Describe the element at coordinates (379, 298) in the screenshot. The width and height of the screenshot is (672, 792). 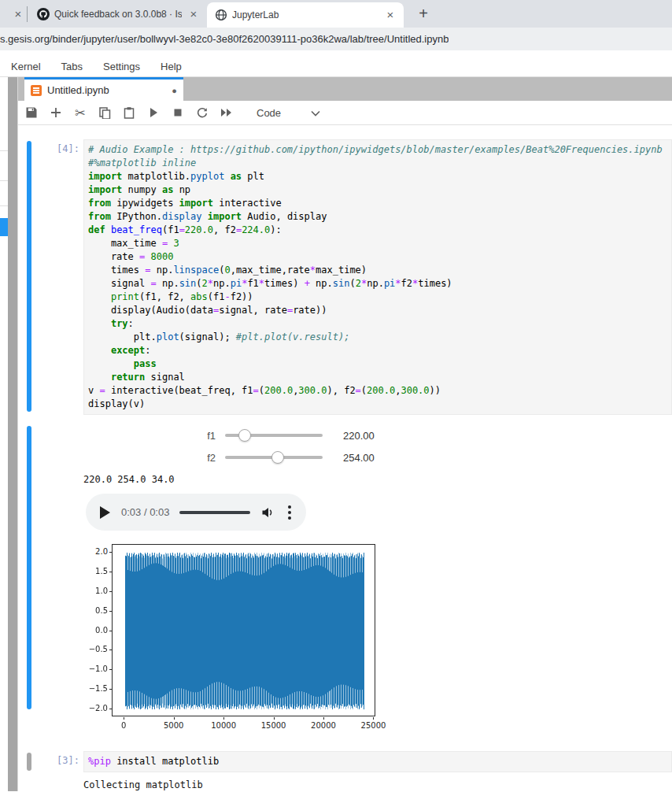
I see `code-line: print(f1, f2, abs(f1-f2))` at that location.